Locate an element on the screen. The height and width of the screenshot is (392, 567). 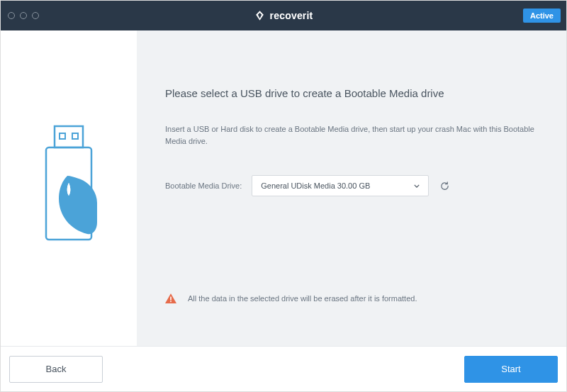
drive-select-label: Bootable Media Drive: is located at coordinates (203, 186).